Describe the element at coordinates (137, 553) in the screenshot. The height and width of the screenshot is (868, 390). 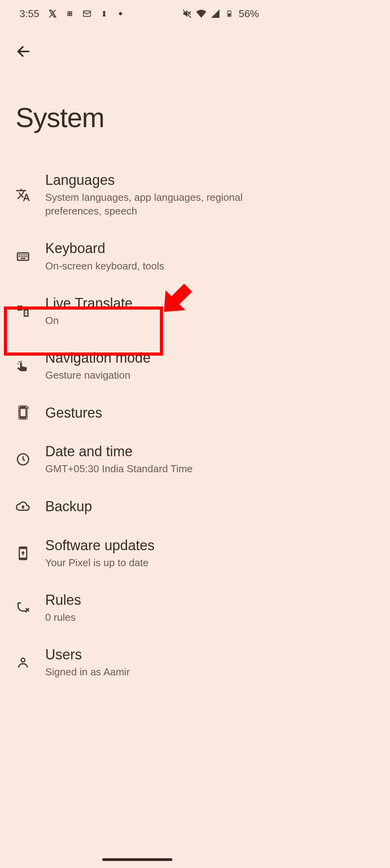
I see `settings-item-software-updates: Software updates Your Pixel is up to dat…` at that location.